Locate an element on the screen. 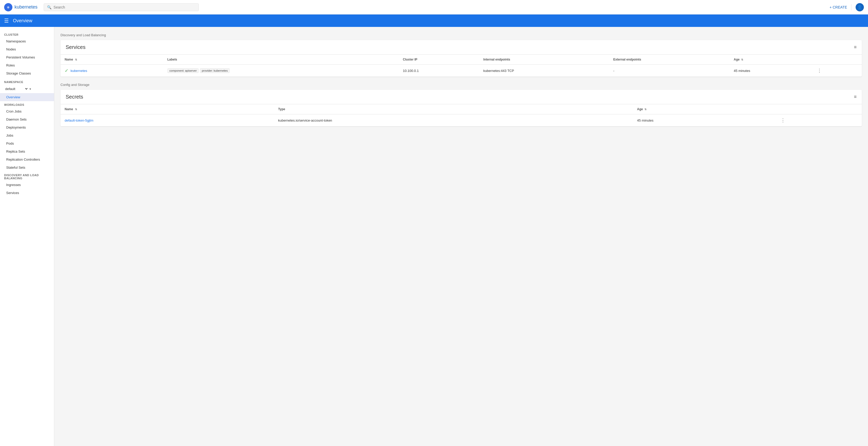 This screenshot has width=868, height=446. sidebar-item-jobs: Jobs is located at coordinates (27, 136).